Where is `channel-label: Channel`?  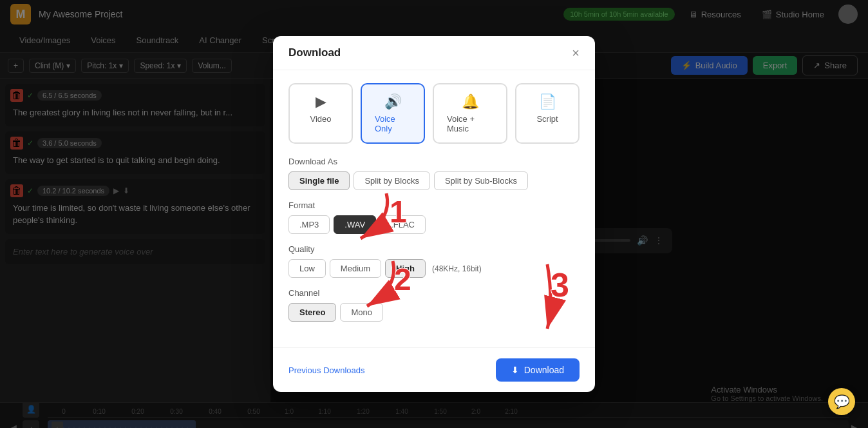
channel-label: Channel is located at coordinates (434, 293).